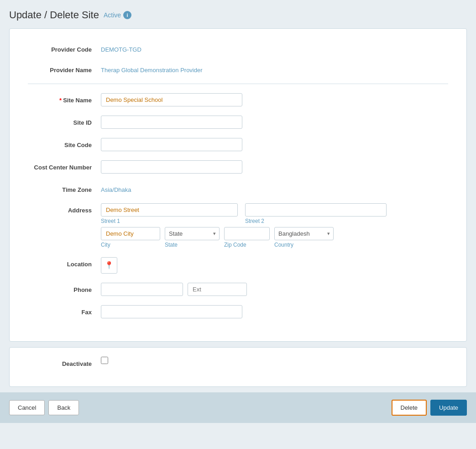  Describe the element at coordinates (116, 188) in the screenshot. I see `timezone-value: Asia/Dhaka` at that location.